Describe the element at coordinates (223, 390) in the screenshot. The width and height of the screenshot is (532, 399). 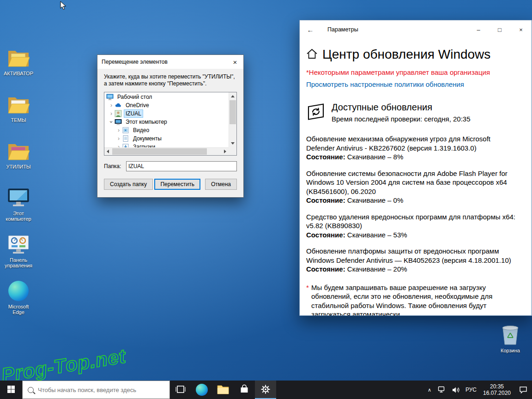
I see `file-explorer-button` at that location.